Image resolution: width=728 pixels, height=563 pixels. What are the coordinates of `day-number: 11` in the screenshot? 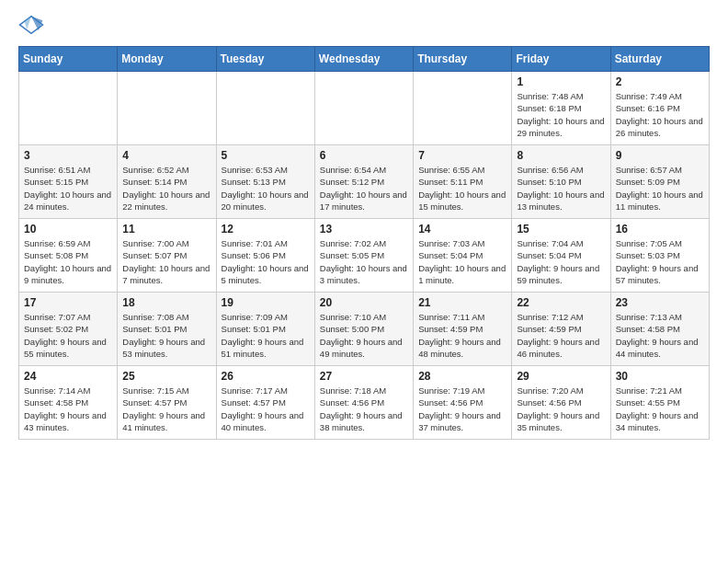 It's located at (166, 229).